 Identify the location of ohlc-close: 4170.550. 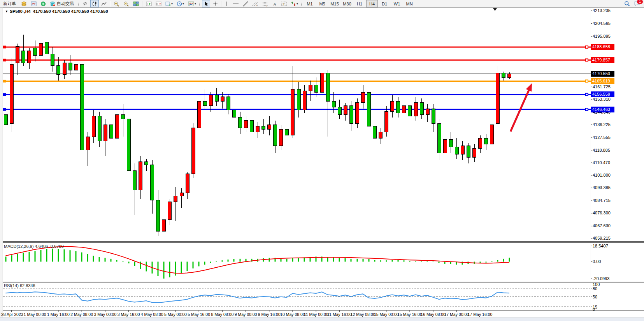
(99, 11).